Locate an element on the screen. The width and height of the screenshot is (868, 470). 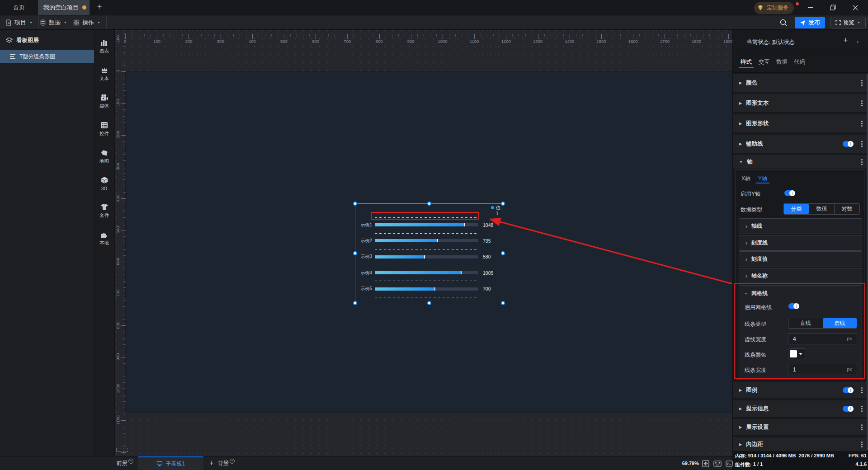
selection-handle-top-mid is located at coordinates (429, 203).